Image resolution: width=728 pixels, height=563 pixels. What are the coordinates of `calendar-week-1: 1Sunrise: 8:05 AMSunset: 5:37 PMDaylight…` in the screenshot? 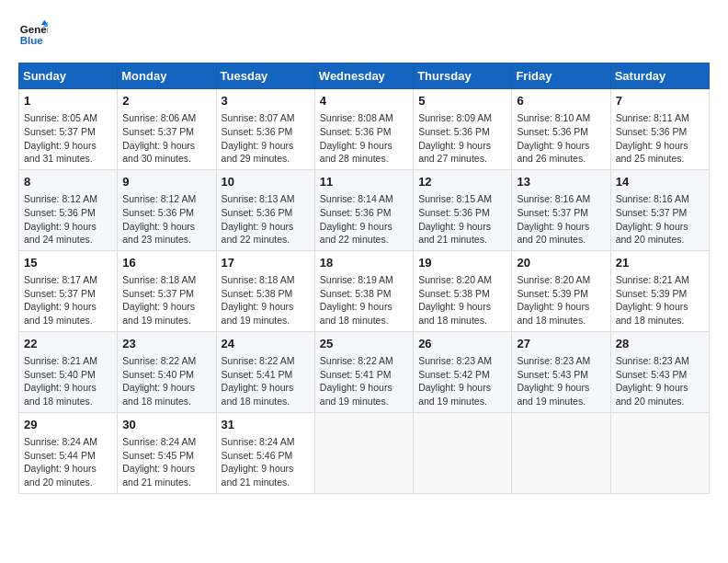 It's located at (364, 130).